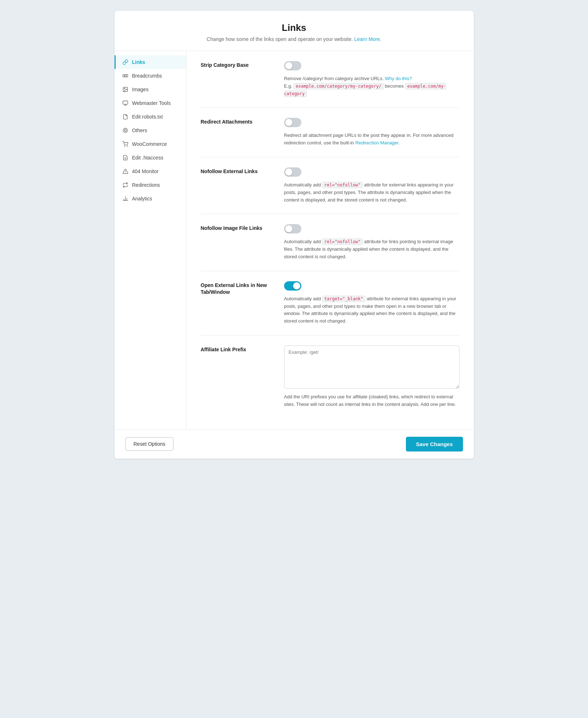 The width and height of the screenshot is (588, 718). What do you see at coordinates (150, 103) in the screenshot?
I see `sidebar-item-webmaster-tools: Webmaster Tools` at bounding box center [150, 103].